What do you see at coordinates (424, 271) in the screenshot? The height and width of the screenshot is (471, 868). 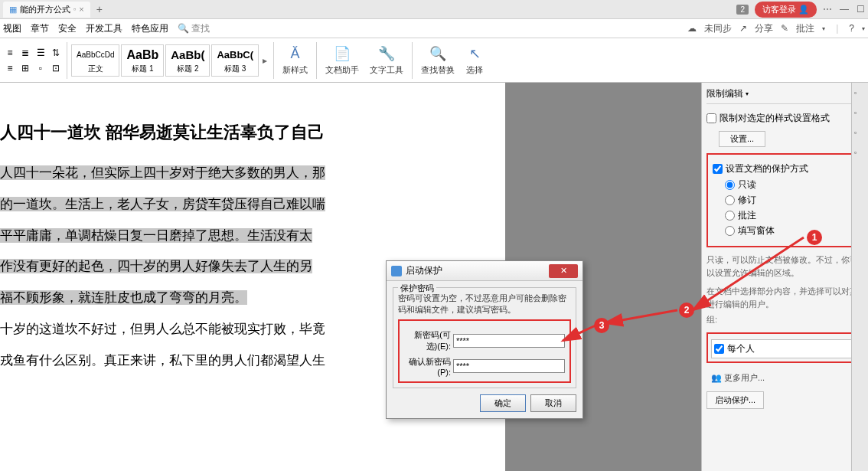 I see `dialog-title: 启动保护` at bounding box center [424, 271].